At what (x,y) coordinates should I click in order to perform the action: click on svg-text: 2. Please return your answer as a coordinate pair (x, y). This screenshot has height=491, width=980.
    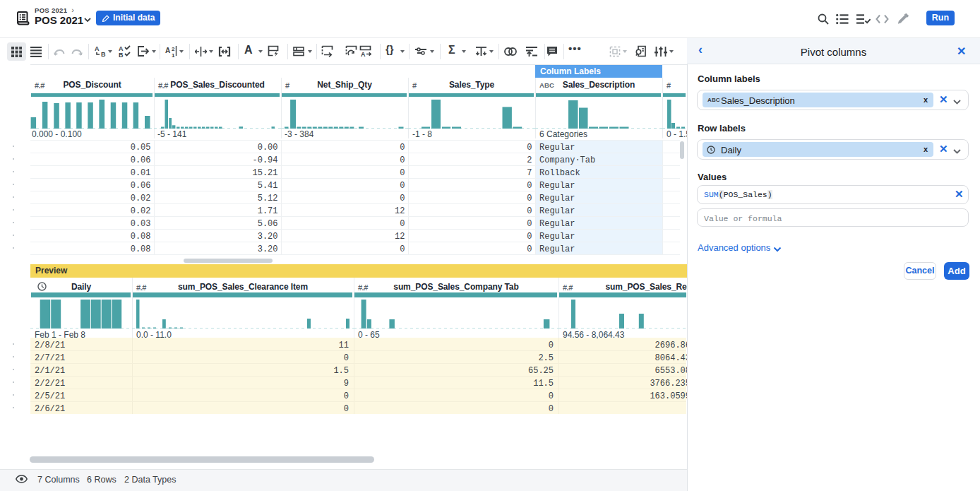
    Looking at the image, I should click on (174, 49).